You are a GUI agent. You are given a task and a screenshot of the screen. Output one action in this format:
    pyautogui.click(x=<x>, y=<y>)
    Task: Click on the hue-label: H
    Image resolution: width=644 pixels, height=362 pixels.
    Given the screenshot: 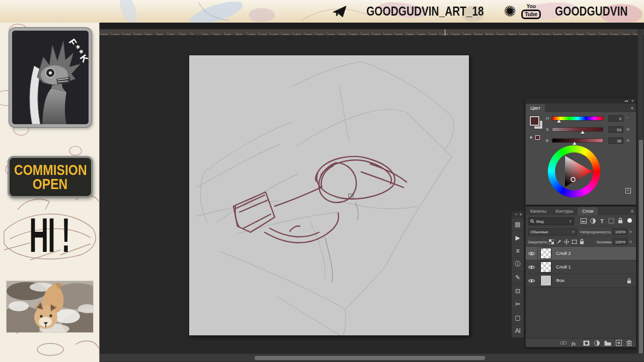 What is the action you would take?
    pyautogui.click(x=547, y=119)
    